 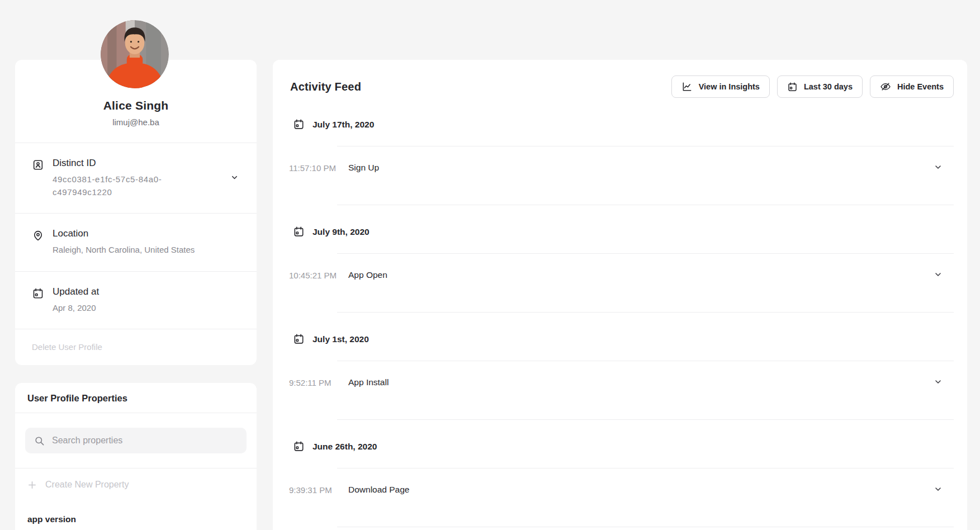 I want to click on date-header: July 9th, 2020, so click(x=620, y=231).